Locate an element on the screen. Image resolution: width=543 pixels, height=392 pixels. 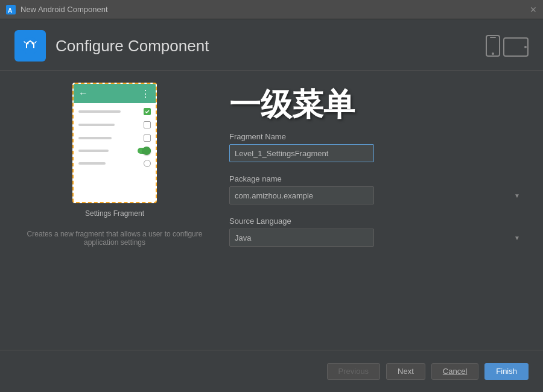
language-select-arrow-icon: ▼ is located at coordinates (517, 238).